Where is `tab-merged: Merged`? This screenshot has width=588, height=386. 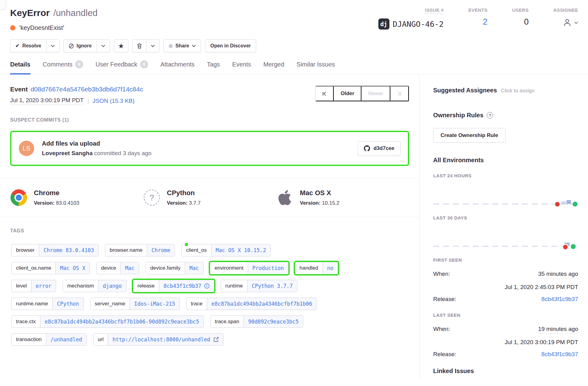
tab-merged: Merged is located at coordinates (274, 67).